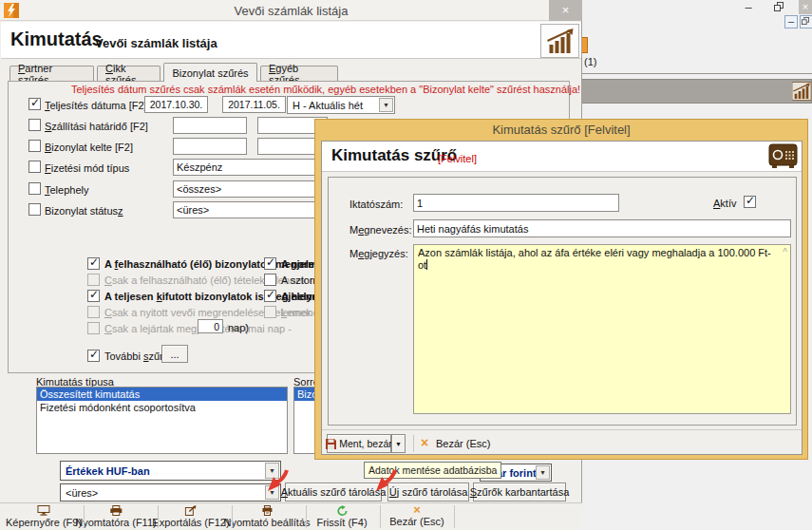 The width and height of the screenshot is (812, 530). I want to click on background-divider, so click(695, 74).